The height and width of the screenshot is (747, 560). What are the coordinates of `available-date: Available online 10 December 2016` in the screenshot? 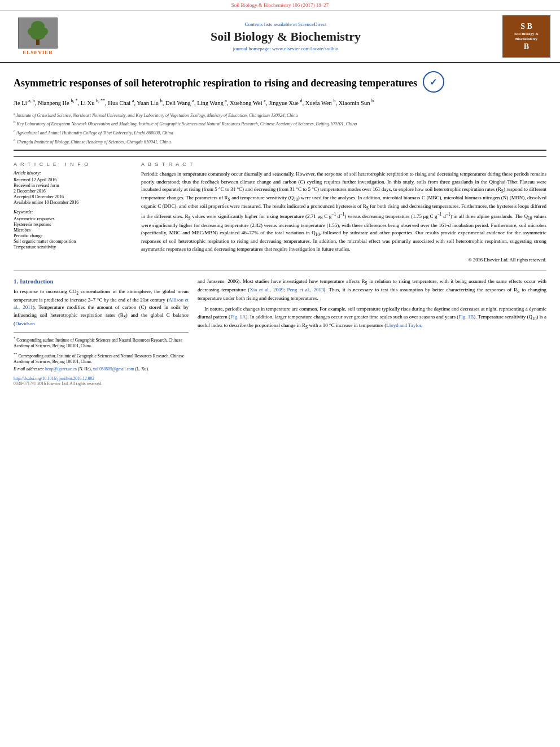 It's located at (73, 202).